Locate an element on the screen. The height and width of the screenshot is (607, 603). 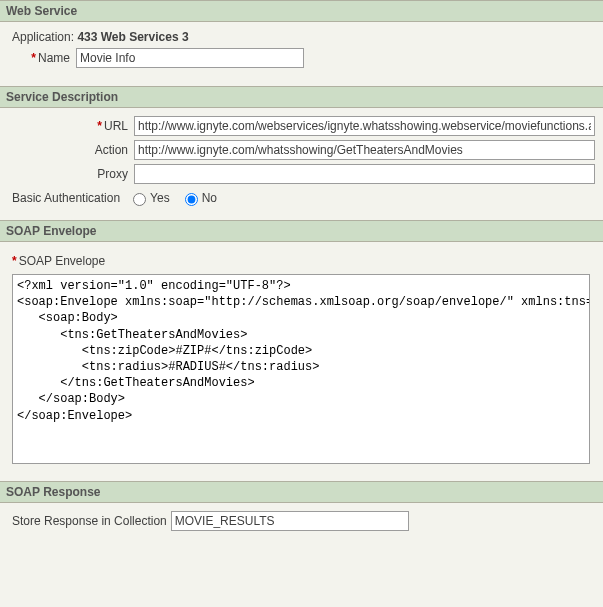
url-row: *URL is located at coordinates (302, 126).